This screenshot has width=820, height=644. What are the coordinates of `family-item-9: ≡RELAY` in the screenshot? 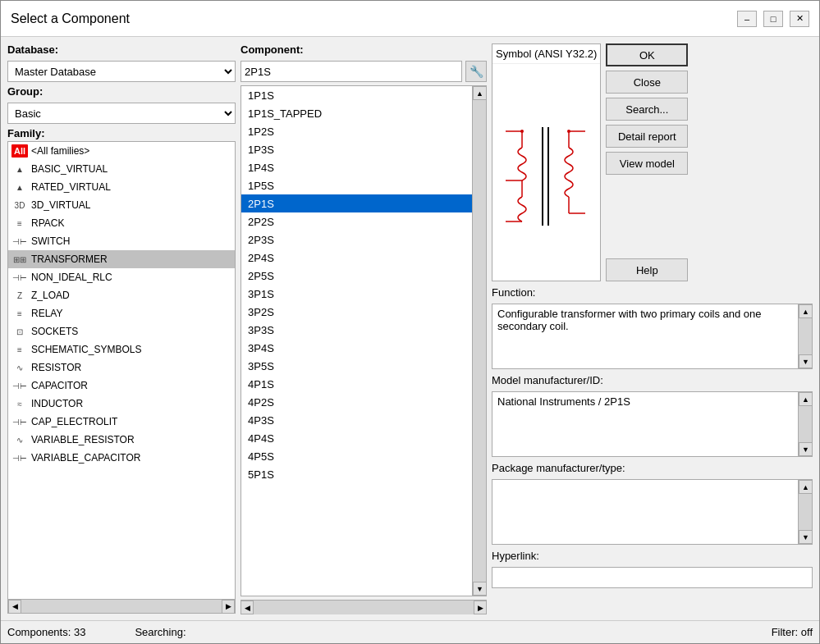 It's located at (121, 313).